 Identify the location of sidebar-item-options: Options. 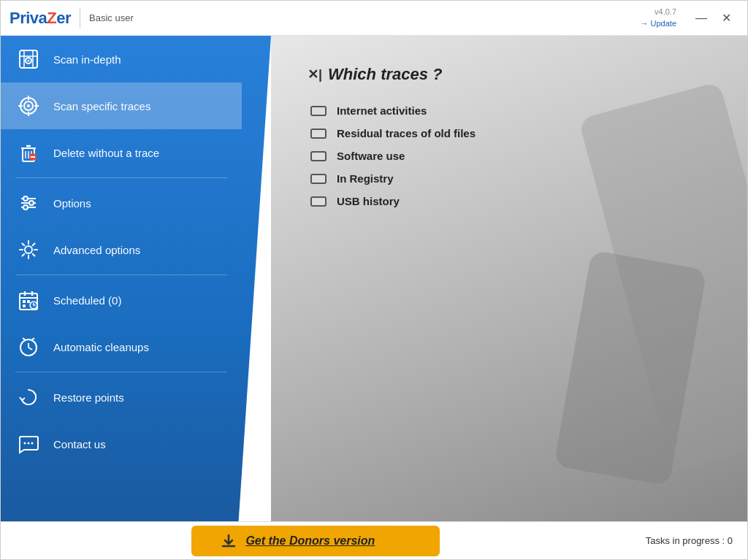
(121, 203).